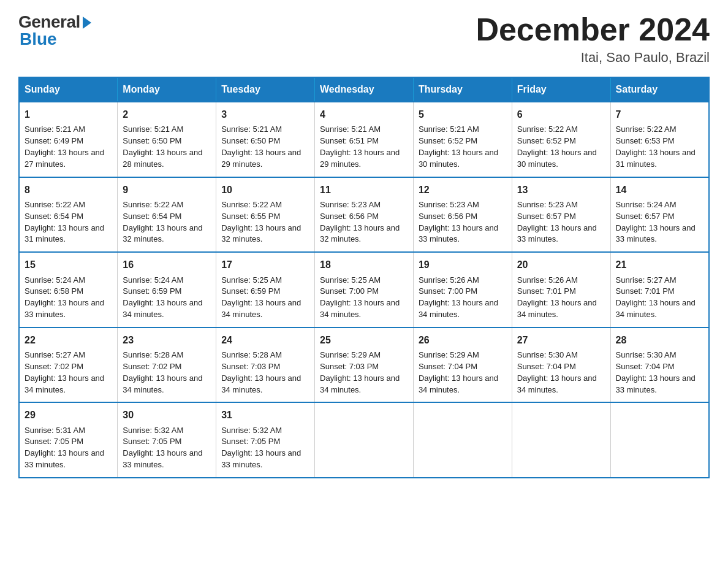 This screenshot has width=728, height=563. Describe the element at coordinates (265, 114) in the screenshot. I see `day-number: 3` at that location.